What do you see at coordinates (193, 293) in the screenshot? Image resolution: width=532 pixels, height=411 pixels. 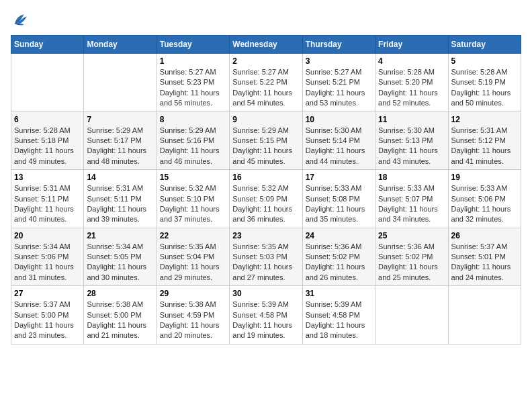 I see `day-number: 29` at bounding box center [193, 293].